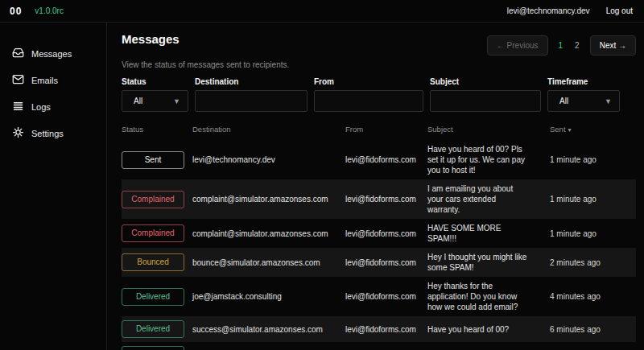 The height and width of the screenshot is (350, 644). What do you see at coordinates (269, 129) in the screenshot?
I see `column-header-destination: Destination` at bounding box center [269, 129].